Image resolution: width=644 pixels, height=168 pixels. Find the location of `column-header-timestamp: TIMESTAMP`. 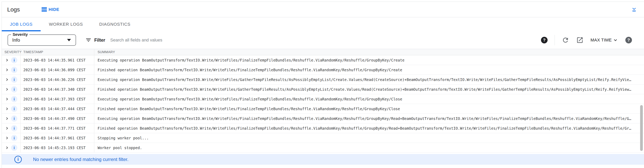

column-header-timestamp: TIMESTAMP is located at coordinates (57, 52).